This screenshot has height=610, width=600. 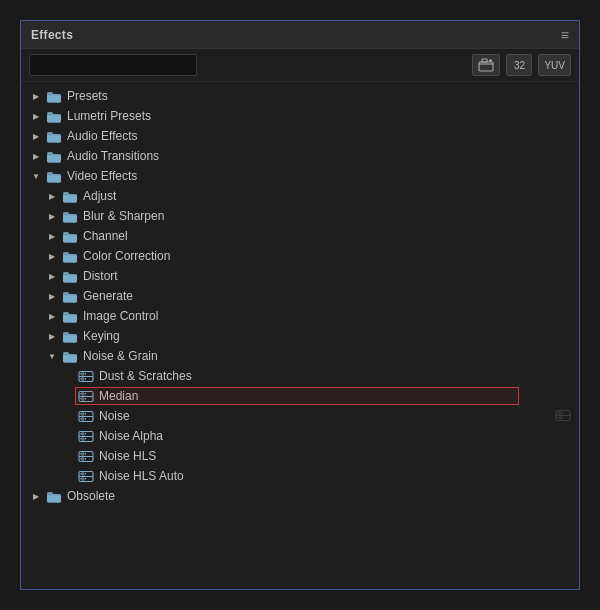 What do you see at coordinates (86, 476) in the screenshot?
I see `effect-icon-noise-hls-auto` at bounding box center [86, 476].